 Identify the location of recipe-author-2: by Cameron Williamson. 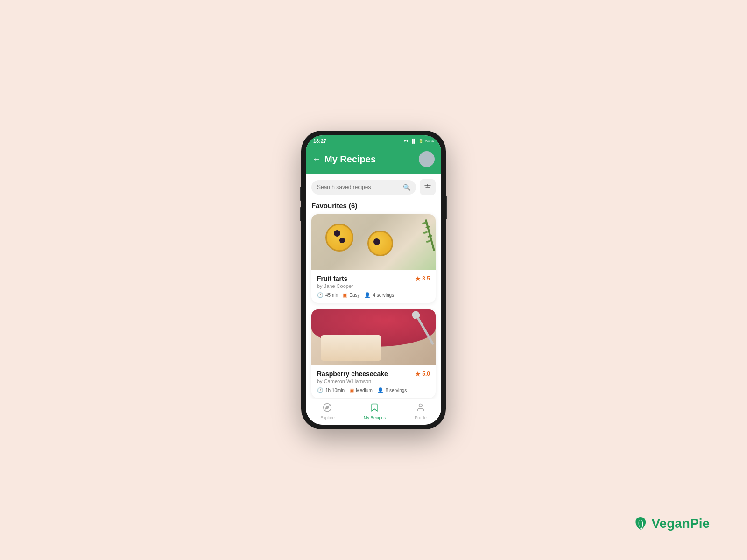
(374, 381).